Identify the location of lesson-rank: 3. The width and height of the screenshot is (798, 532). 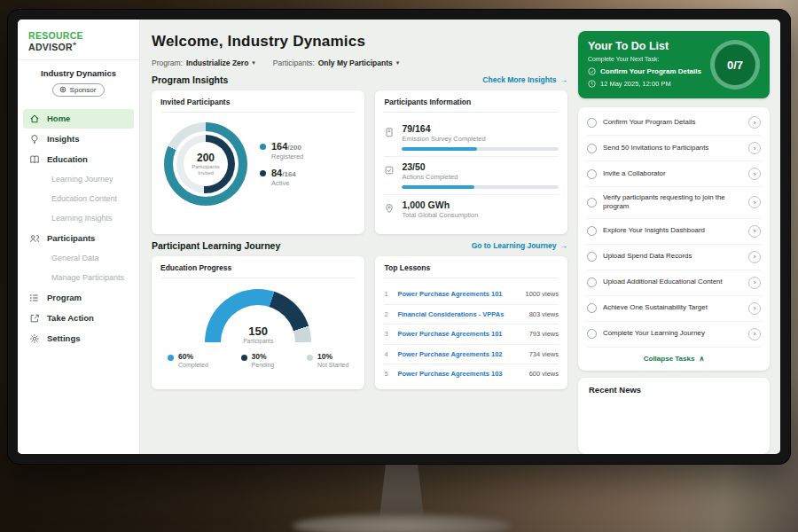
(387, 333).